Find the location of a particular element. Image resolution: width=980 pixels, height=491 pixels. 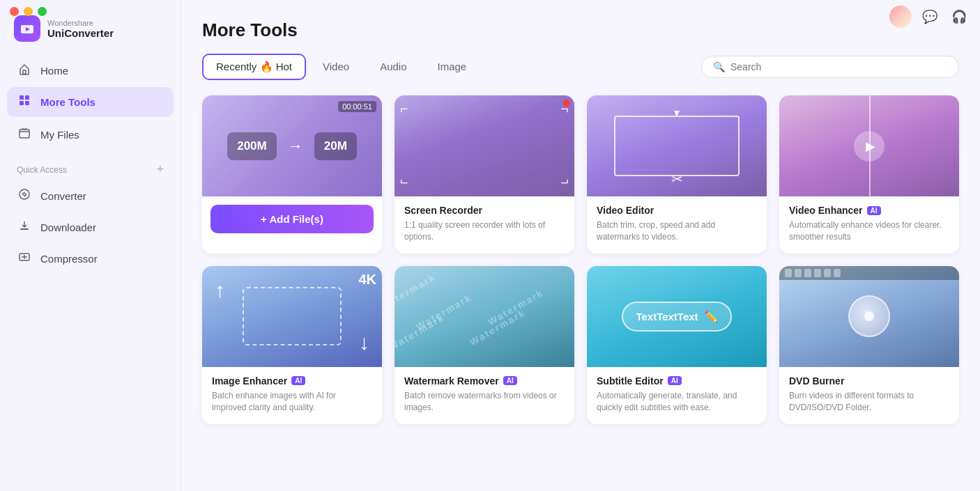

tool-card-dvd-burner: DVD Burner Burn videos in different form… is located at coordinates (869, 345).